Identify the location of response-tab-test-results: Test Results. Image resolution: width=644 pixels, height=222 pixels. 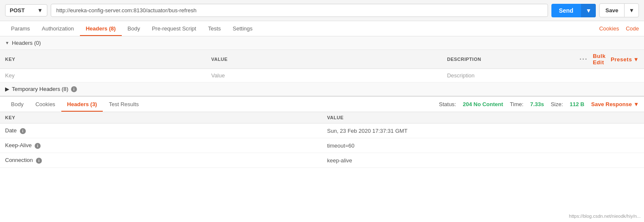
(123, 104).